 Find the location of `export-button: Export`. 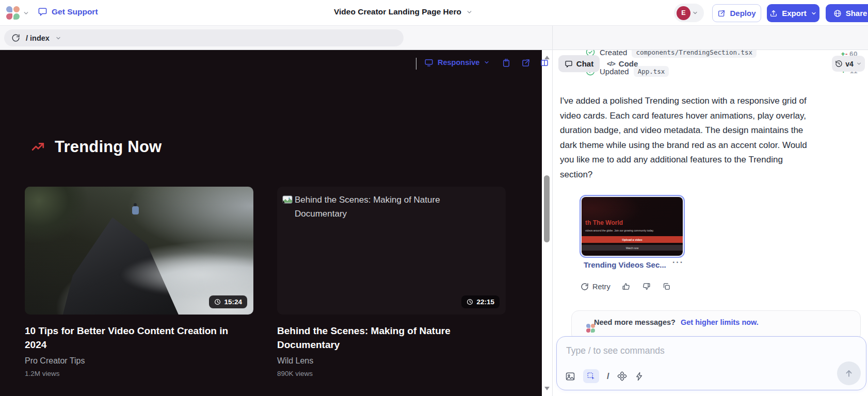

export-button: Export is located at coordinates (793, 13).